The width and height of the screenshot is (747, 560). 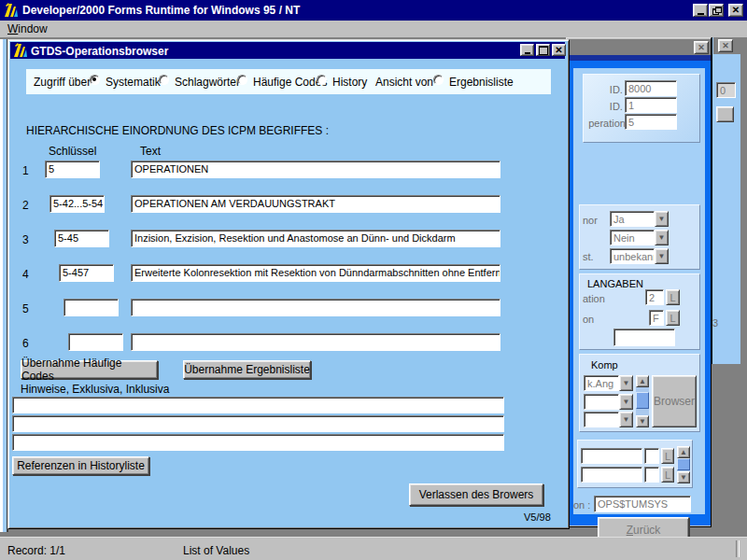 What do you see at coordinates (661, 218) in the screenshot?
I see `flag1-dropdown-icon: ▼` at bounding box center [661, 218].